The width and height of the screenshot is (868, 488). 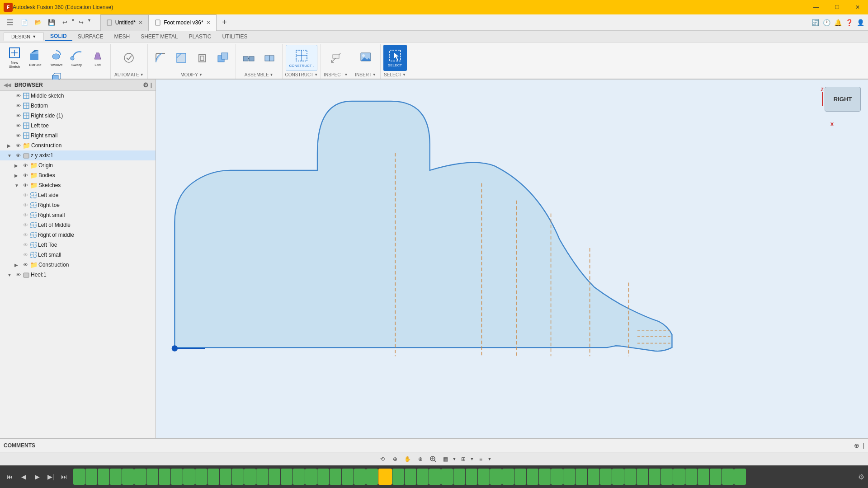 What do you see at coordinates (18, 165) in the screenshot?
I see `arrow-origin: ▶` at bounding box center [18, 165].